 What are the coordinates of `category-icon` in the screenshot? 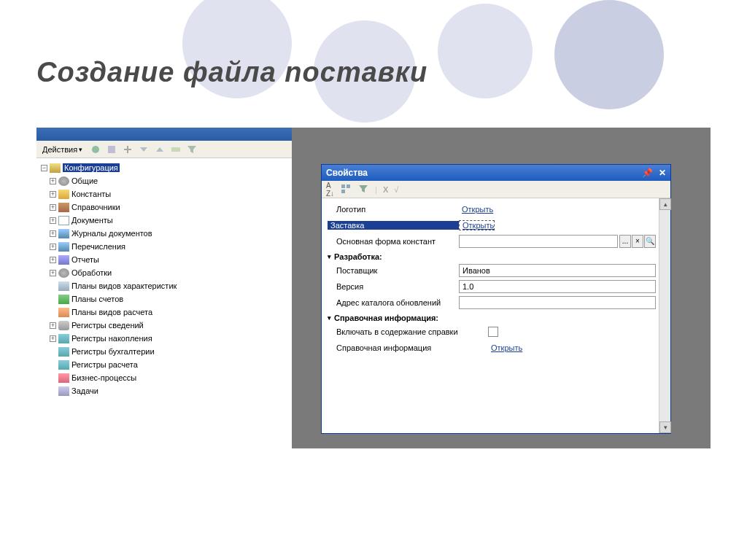 It's located at (346, 190).